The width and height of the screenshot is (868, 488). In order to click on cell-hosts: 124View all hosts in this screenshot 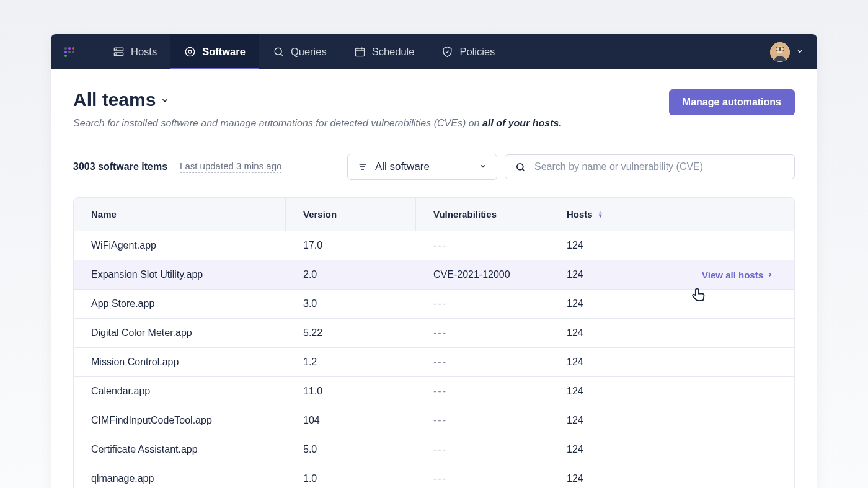, I will do `click(672, 275)`.